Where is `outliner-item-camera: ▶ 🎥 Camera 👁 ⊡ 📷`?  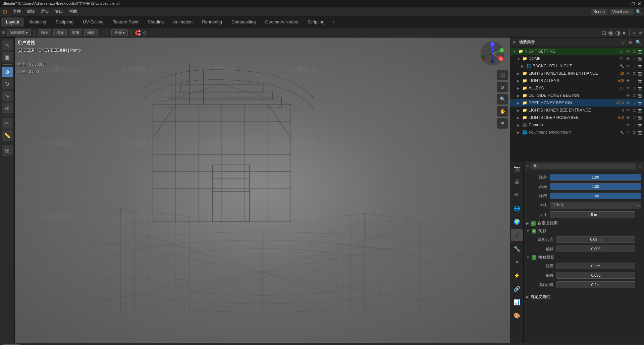
outliner-item-camera: ▶ 🎥 Camera 👁 ⊡ 📷 is located at coordinates (577, 125).